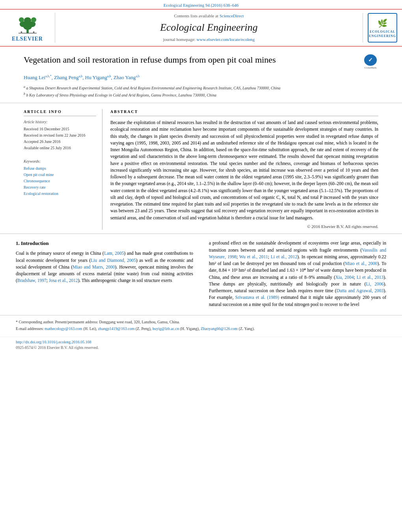 Image resolution: width=402 pixels, height=532 pixels. Describe the element at coordinates (60, 122) in the screenshot. I see `history-label: Article history:` at that location.